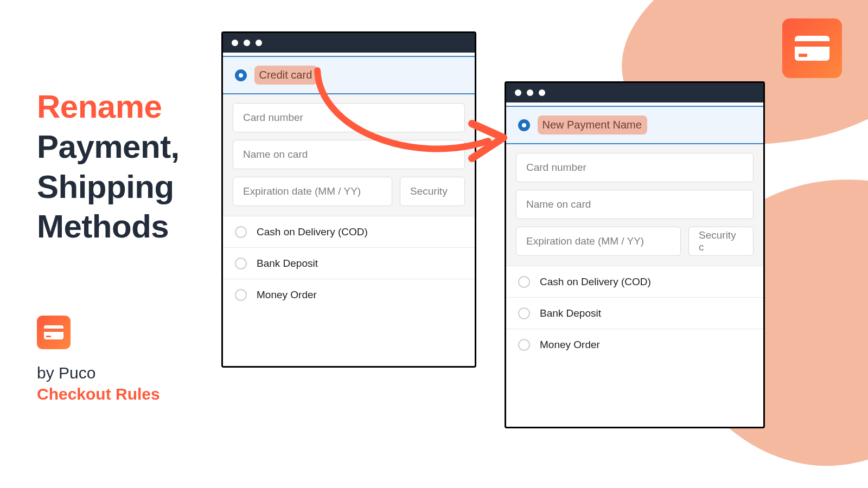 This screenshot has height=488, width=868. What do you see at coordinates (54, 332) in the screenshot?
I see `brand-logo-small` at bounding box center [54, 332].